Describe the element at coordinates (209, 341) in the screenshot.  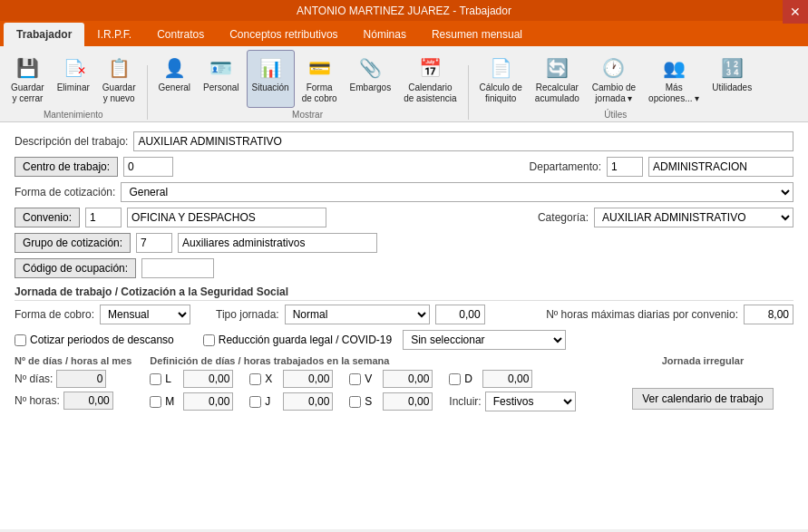
I see `reduccion-guarda-checkbox` at that location.